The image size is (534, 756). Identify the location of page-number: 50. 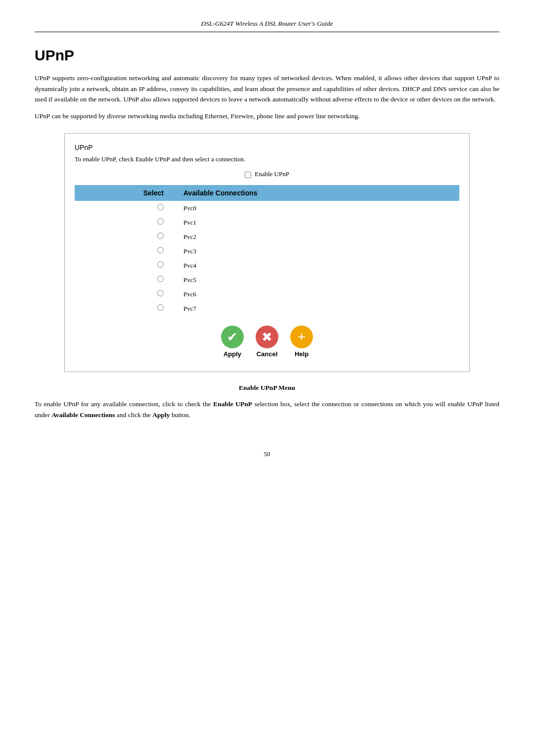
(267, 454).